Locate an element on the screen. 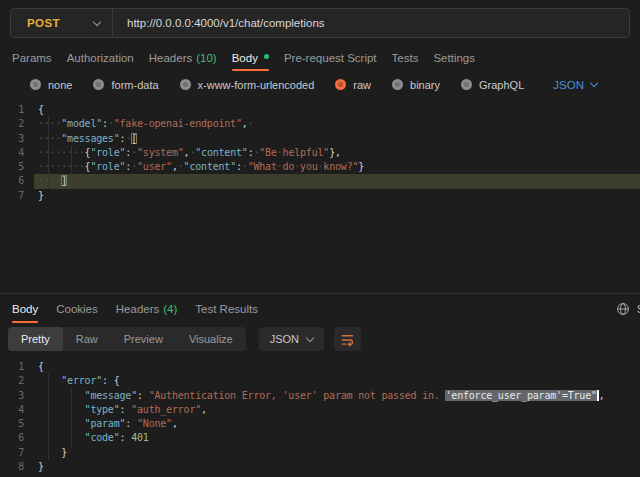 The height and width of the screenshot is (477, 640). code-line: 5 "param": "None", is located at coordinates (320, 424).